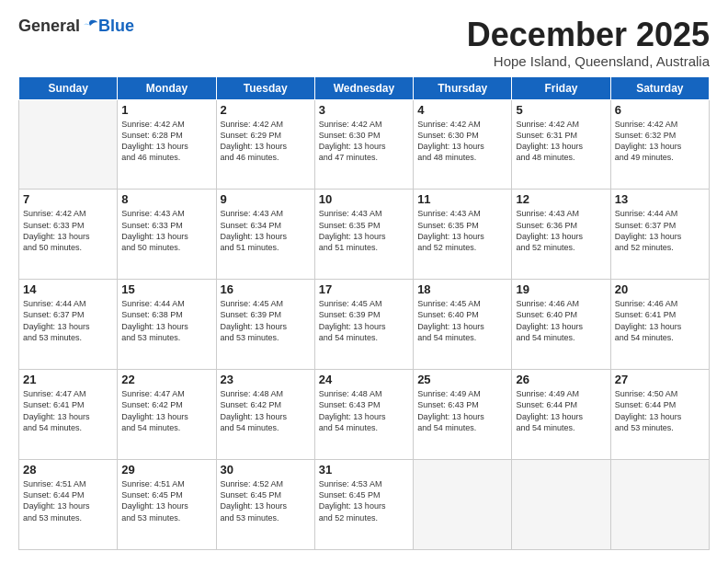 This screenshot has height=563, width=728. What do you see at coordinates (68, 500) in the screenshot?
I see `day-info: Sunrise: 4:51 AM Sunset: 6:44 PM Dayligh…` at bounding box center [68, 500].